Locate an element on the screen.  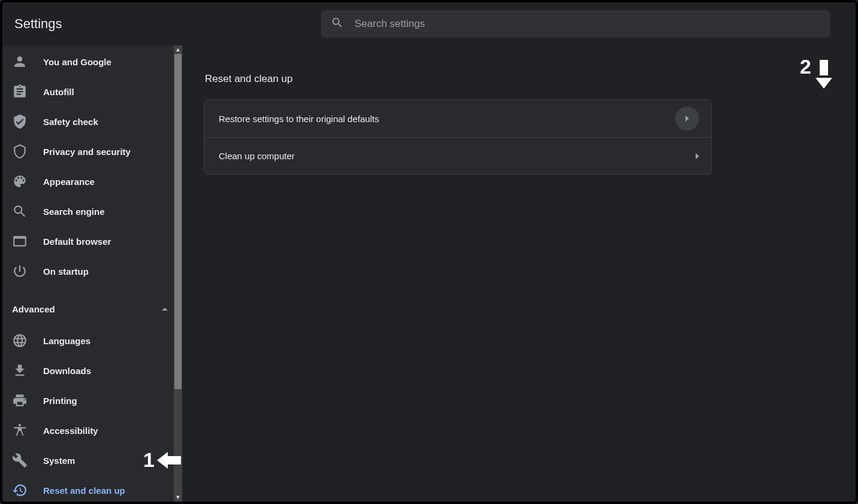
globe-icon is located at coordinates (20, 341).